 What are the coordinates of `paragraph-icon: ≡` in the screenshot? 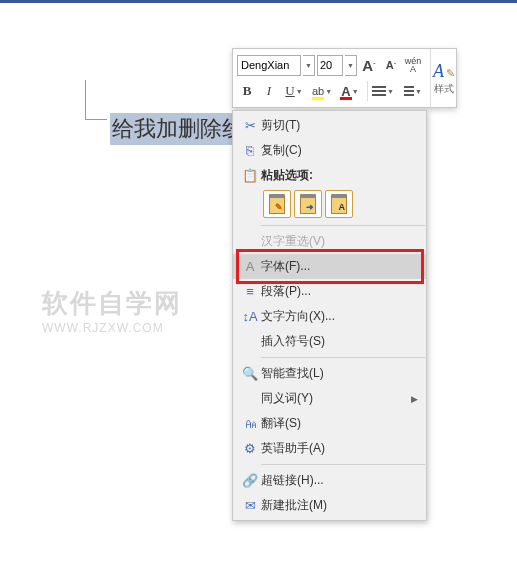 It's located at (250, 292).